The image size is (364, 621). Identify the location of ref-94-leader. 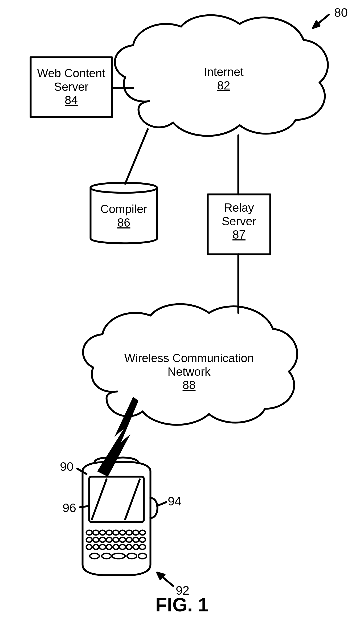
(162, 504).